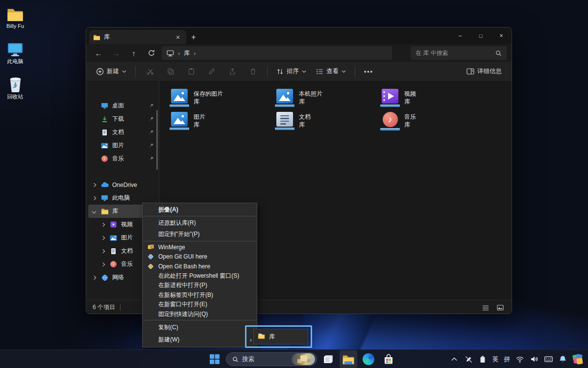 The width and height of the screenshot is (588, 368). Describe the element at coordinates (481, 36) in the screenshot. I see `maximize-button: □` at that location.